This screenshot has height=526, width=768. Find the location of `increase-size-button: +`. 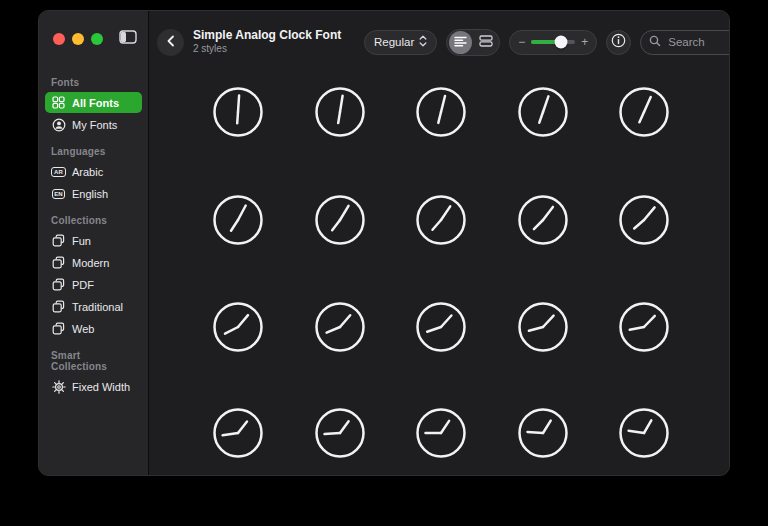

increase-size-button: + is located at coordinates (584, 42).